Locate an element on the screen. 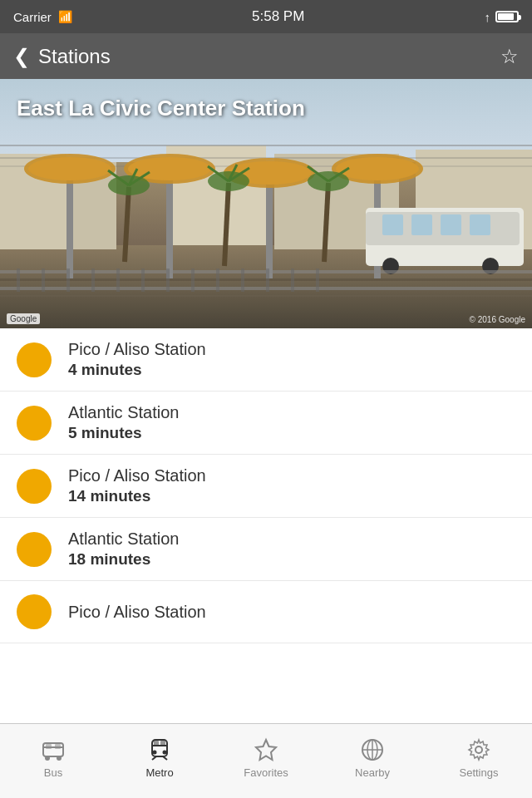 The image size is (532, 798). bus-icon is located at coordinates (53, 750).